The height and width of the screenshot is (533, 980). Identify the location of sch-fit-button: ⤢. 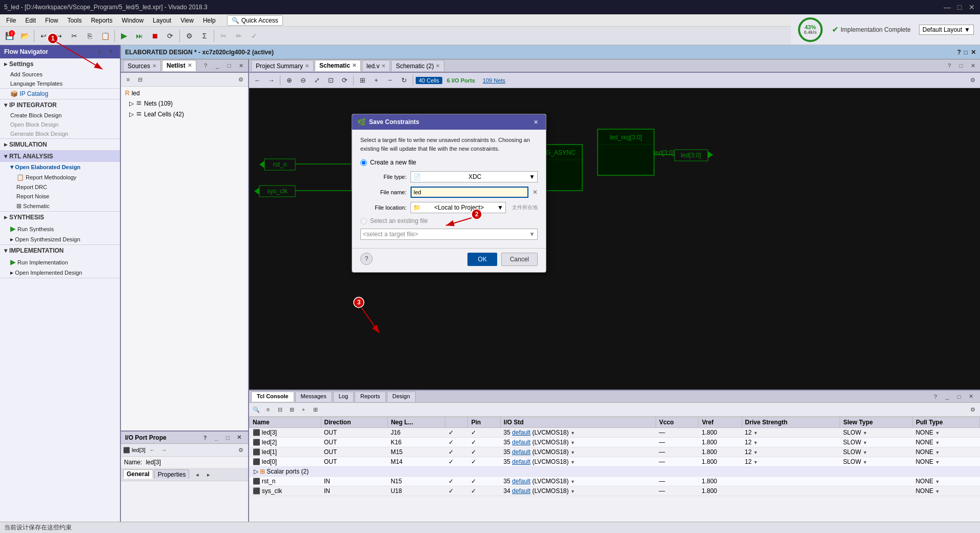
(317, 80).